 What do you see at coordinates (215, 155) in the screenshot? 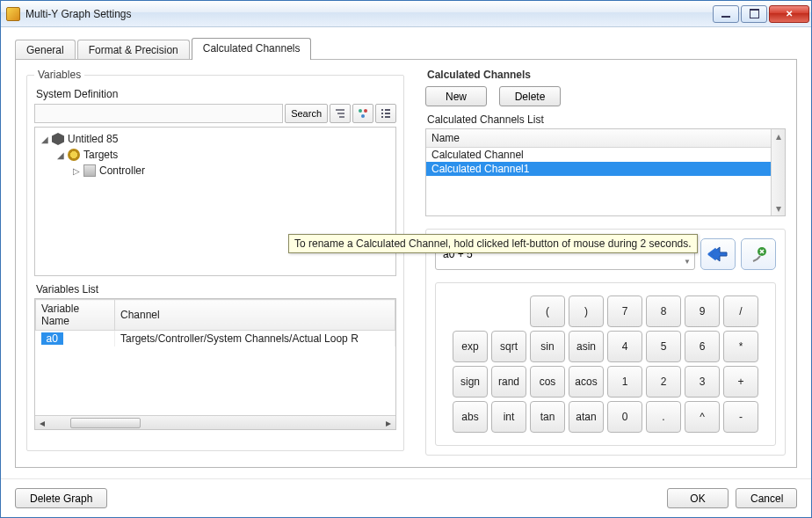
I see `tree-node-targets: ◢ Targets` at bounding box center [215, 155].